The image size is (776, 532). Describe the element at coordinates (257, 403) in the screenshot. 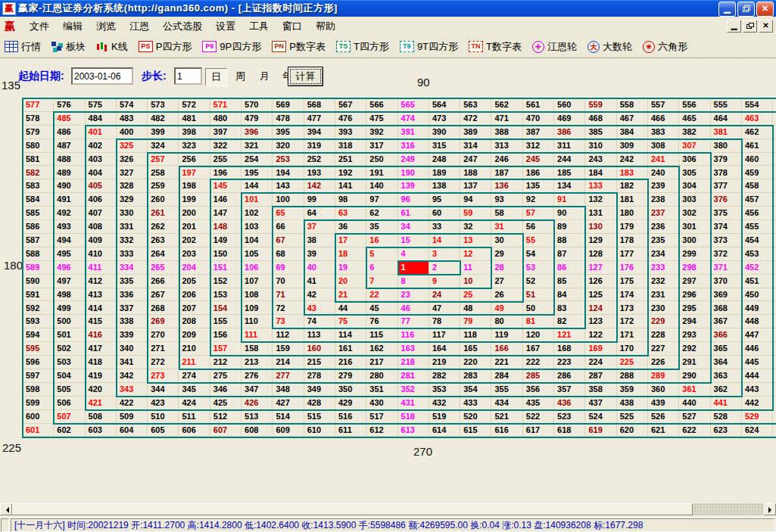

I see `grid-cell: 426` at that location.